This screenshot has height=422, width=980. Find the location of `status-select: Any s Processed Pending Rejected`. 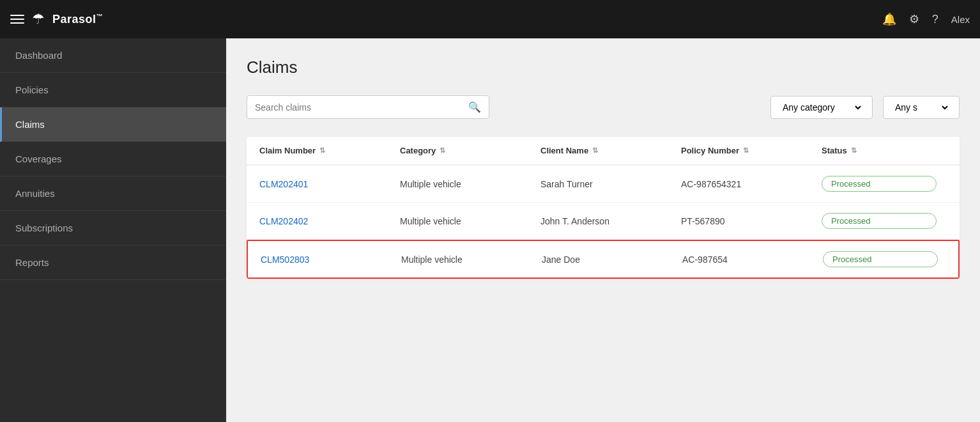

status-select: Any s Processed Pending Rejected is located at coordinates (921, 107).